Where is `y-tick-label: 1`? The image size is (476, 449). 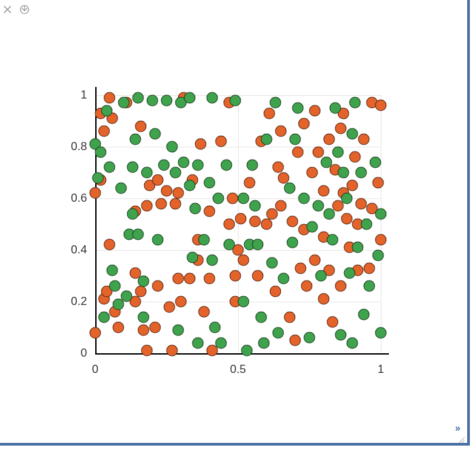 y-tick-label: 1 is located at coordinates (70, 95).